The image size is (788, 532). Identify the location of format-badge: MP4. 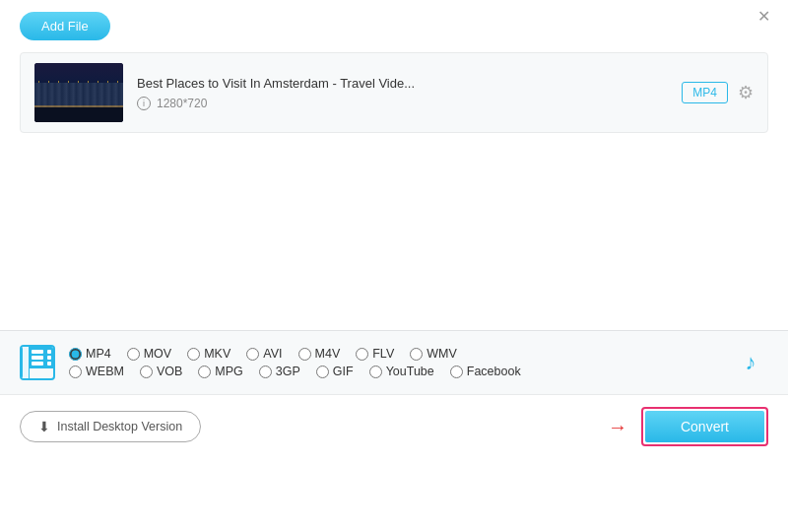
(705, 93).